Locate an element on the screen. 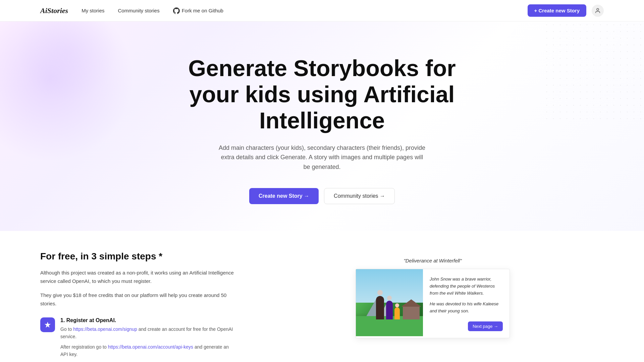 The width and height of the screenshot is (644, 362). nav-my-stories: My stories is located at coordinates (93, 11).